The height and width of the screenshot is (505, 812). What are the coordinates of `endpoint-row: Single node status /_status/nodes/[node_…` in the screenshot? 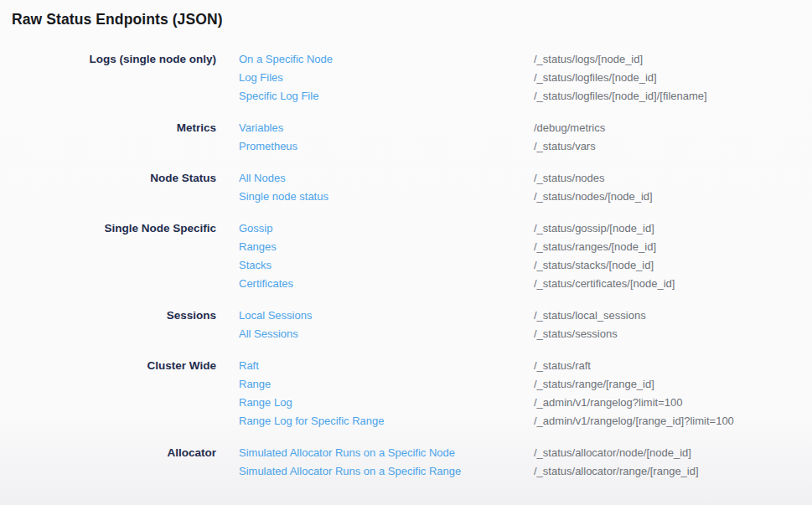 It's located at (520, 197).